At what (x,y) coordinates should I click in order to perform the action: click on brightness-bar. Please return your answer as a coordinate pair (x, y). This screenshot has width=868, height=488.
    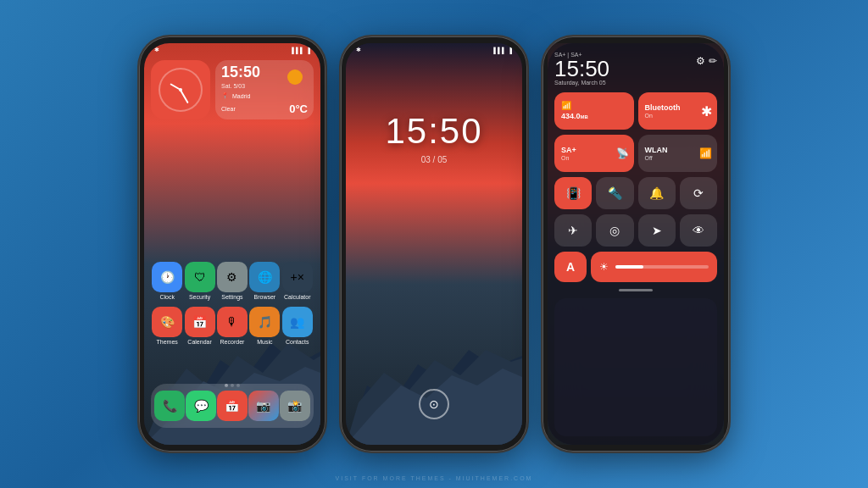
    Looking at the image, I should click on (662, 267).